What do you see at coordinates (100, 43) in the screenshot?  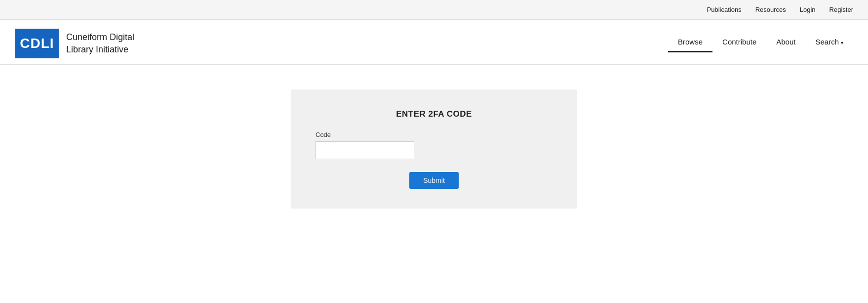 I see `logo-text: Cuneiform Digital Library Initiative` at bounding box center [100, 43].